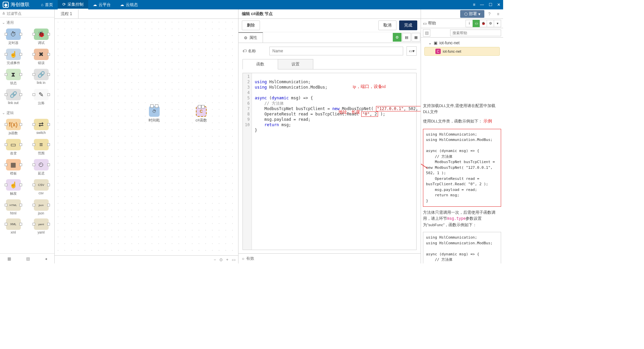 This screenshot has width=644, height=349. Describe the element at coordinates (469, 23) in the screenshot. I see `sb-tab-info: i` at that location.